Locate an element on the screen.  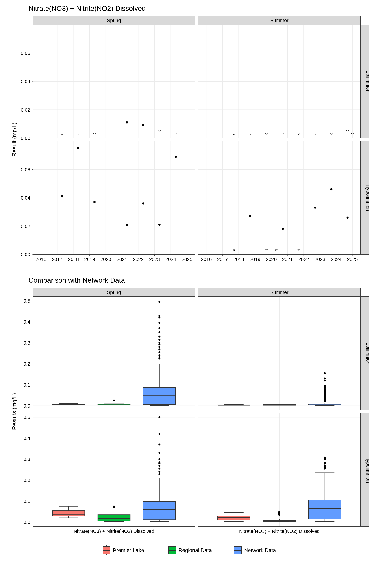
svg-text: 0.4 is located at coordinates (27, 438).